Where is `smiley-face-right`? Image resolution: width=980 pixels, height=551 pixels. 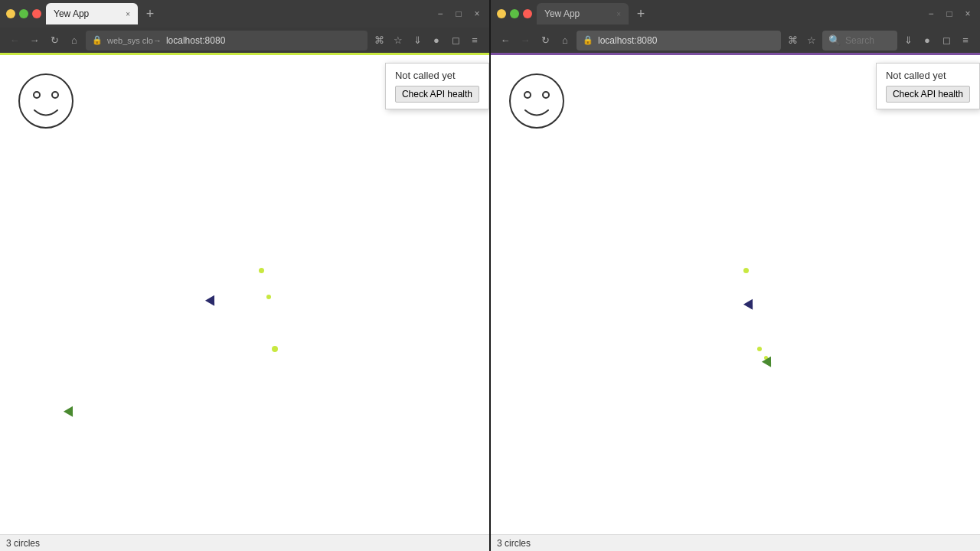 smiley-face-right is located at coordinates (537, 103).